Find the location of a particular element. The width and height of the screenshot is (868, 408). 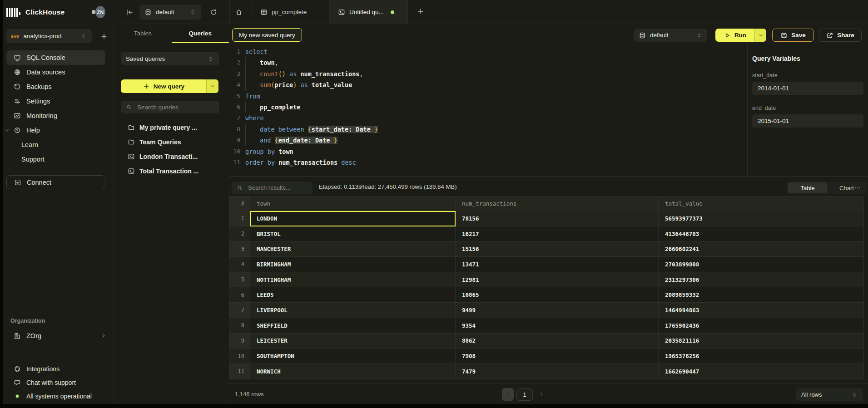

code-line-11: 11order by num_transactions desc is located at coordinates (488, 162).